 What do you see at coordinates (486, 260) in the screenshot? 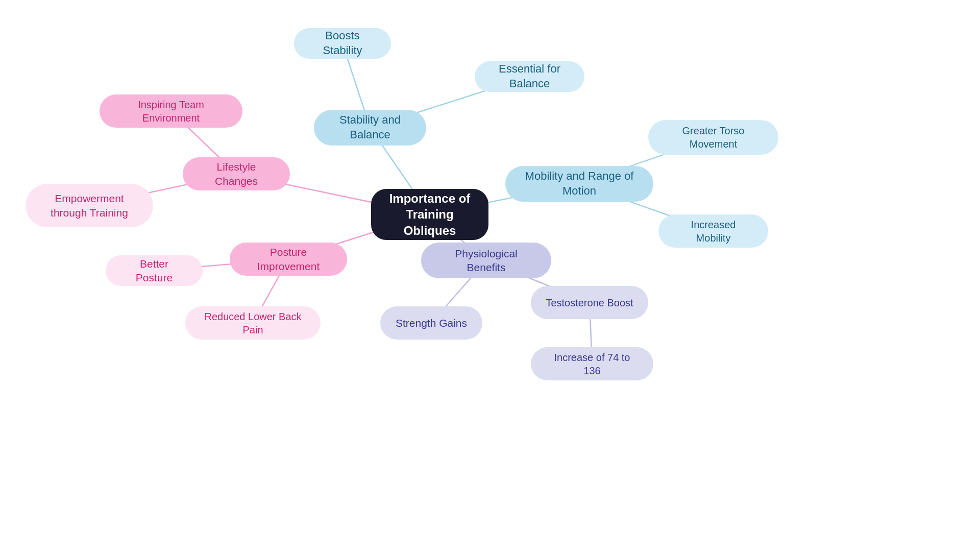
I see `physiological-benefits-node: Physiological Benefits` at bounding box center [486, 260].